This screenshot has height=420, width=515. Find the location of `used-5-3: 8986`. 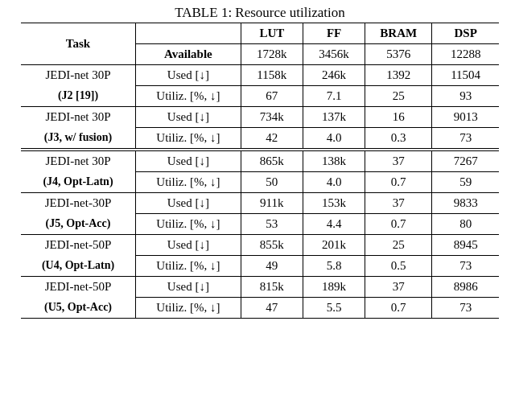

used-5-3: 8986 is located at coordinates (465, 287).